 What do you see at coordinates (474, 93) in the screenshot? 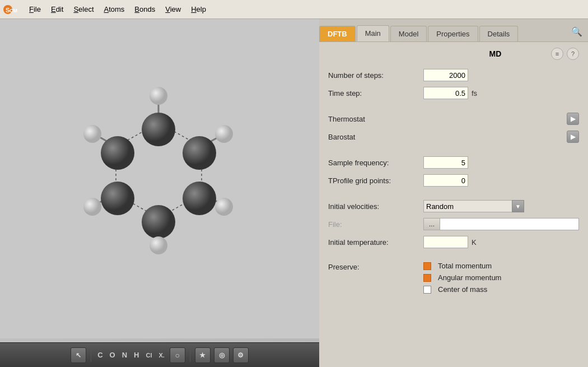
I see `time-step-unit: fs` at bounding box center [474, 93].